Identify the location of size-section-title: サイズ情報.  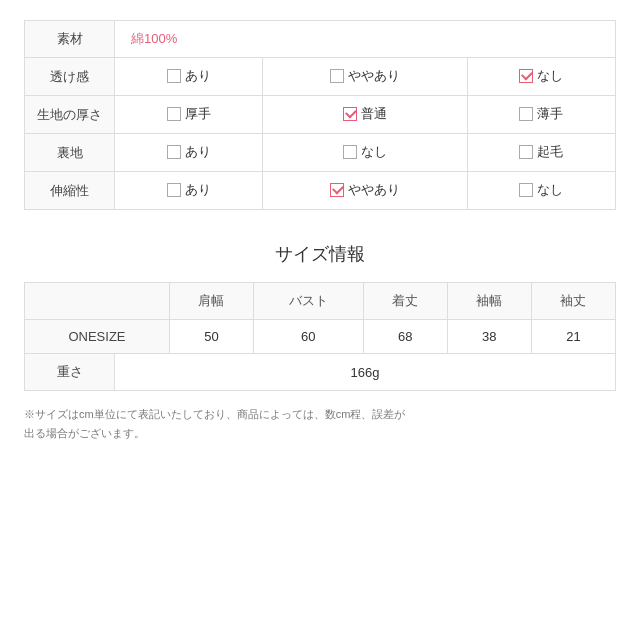
(320, 254).